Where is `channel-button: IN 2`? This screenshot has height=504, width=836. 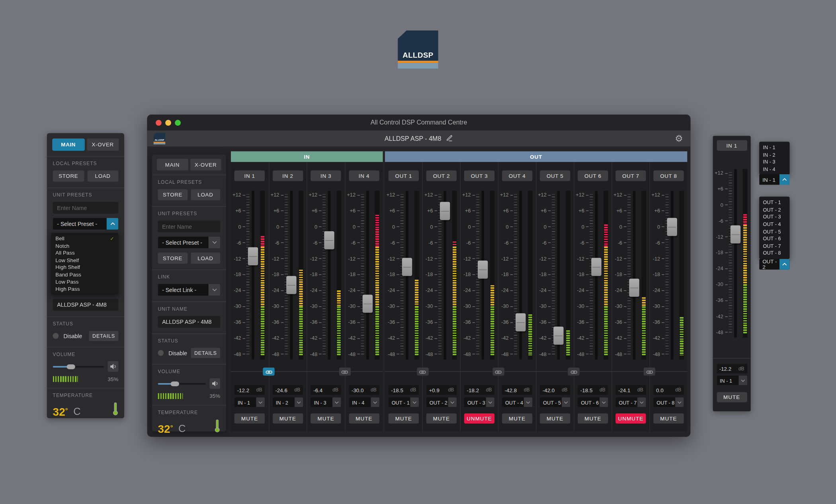 channel-button: IN 2 is located at coordinates (288, 176).